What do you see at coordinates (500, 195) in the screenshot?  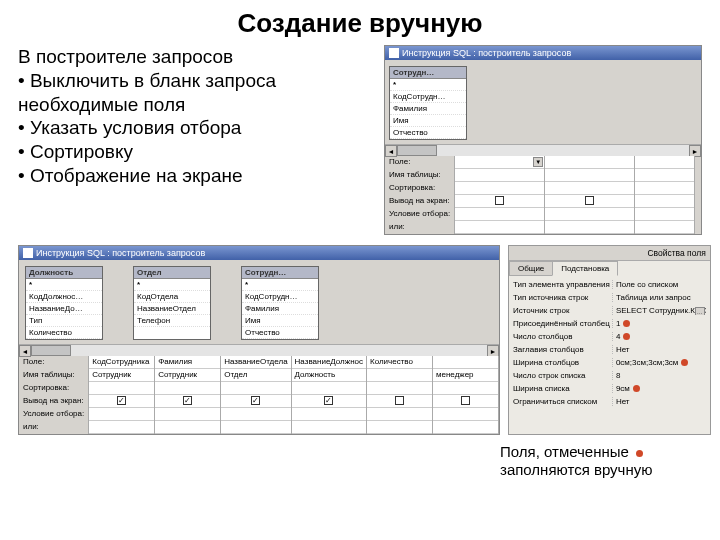 I see `grid-col: ▼` at bounding box center [500, 195].